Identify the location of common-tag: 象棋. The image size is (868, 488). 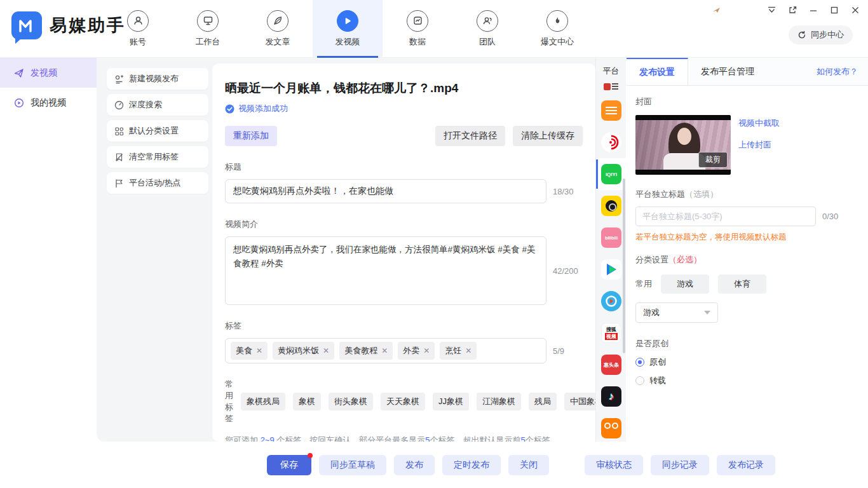
(307, 402).